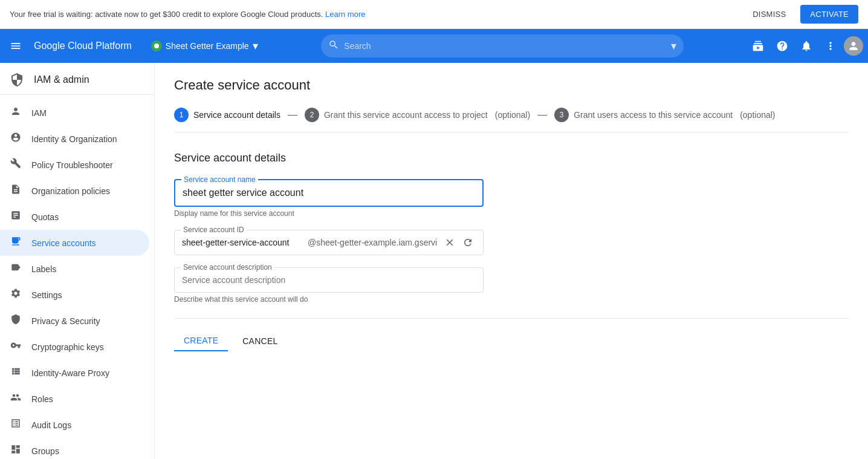  I want to click on build-icon, so click(16, 164).